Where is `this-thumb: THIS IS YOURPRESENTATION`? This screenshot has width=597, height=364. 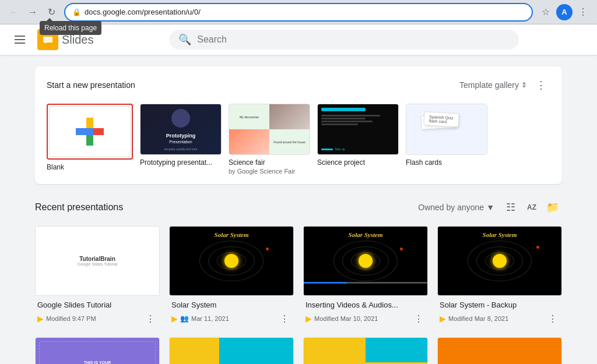
this-thumb: THIS IS YOURPRESENTATION is located at coordinates (97, 351).